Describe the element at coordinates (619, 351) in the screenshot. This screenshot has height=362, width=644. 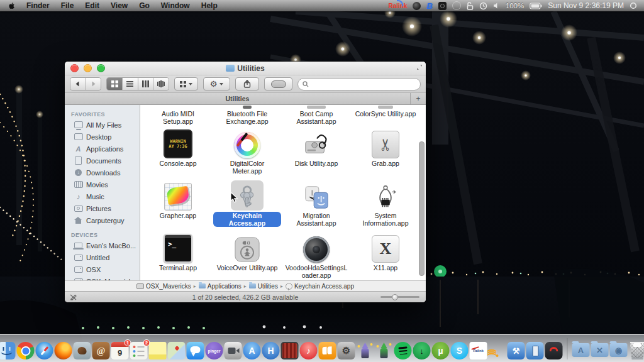
I see `dock-folder-user: ◉` at that location.